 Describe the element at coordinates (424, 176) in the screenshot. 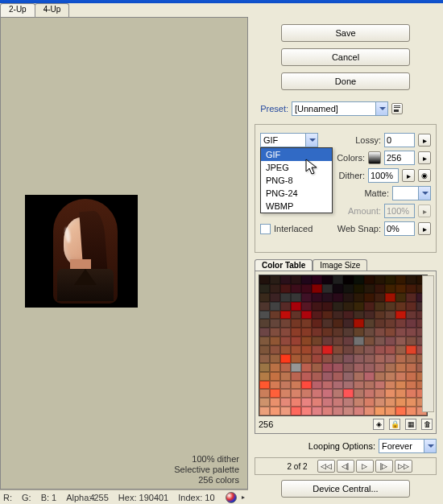

I see `dither-lock-icon: ◉` at that location.